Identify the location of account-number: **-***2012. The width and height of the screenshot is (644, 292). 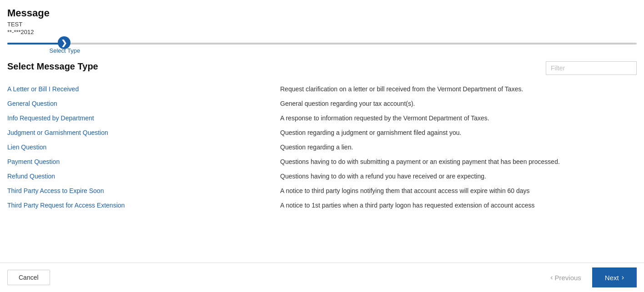
(322, 32).